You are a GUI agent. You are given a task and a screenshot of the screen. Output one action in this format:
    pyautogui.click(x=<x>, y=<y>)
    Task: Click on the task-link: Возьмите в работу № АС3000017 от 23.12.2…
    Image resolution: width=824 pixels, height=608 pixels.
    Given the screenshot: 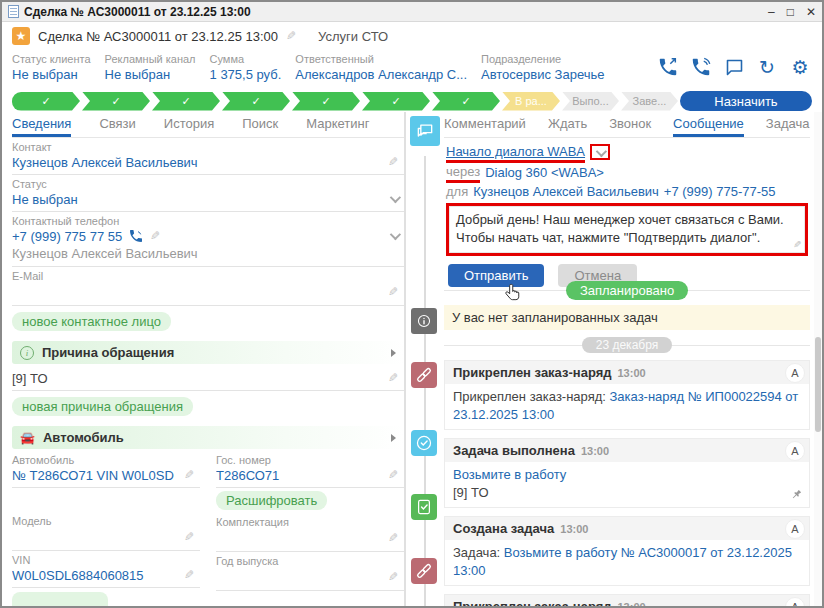 What is the action you would take?
    pyautogui.click(x=622, y=562)
    